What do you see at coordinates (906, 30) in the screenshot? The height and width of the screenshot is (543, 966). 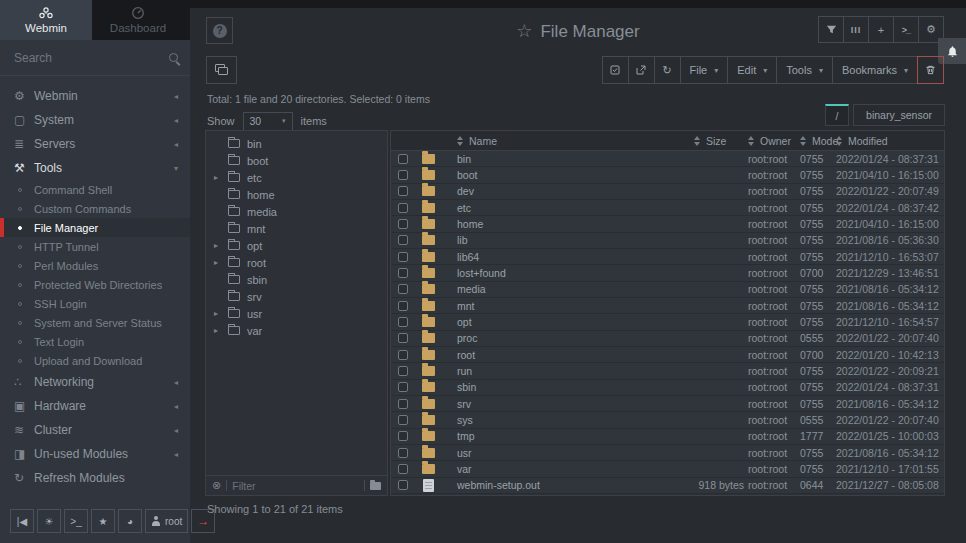 I see `shell-button: >_` at bounding box center [906, 30].